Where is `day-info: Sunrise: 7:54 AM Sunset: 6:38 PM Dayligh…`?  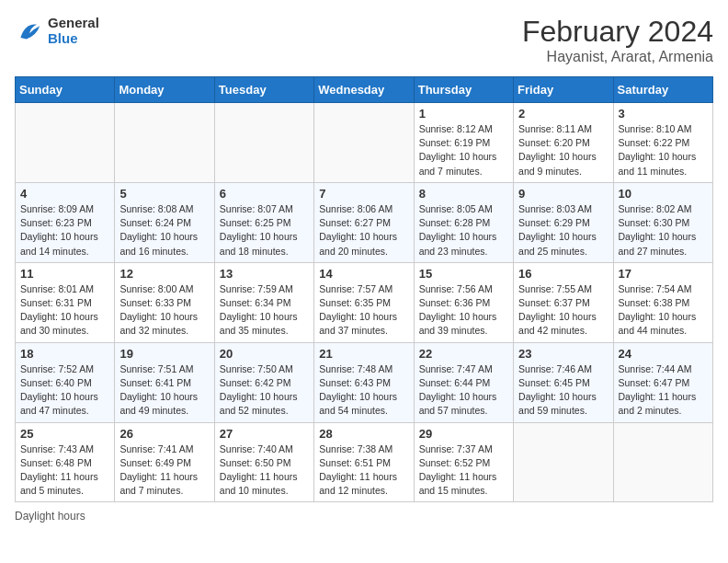
day-info: Sunrise: 7:54 AM Sunset: 6:38 PM Dayligh… is located at coordinates (664, 311).